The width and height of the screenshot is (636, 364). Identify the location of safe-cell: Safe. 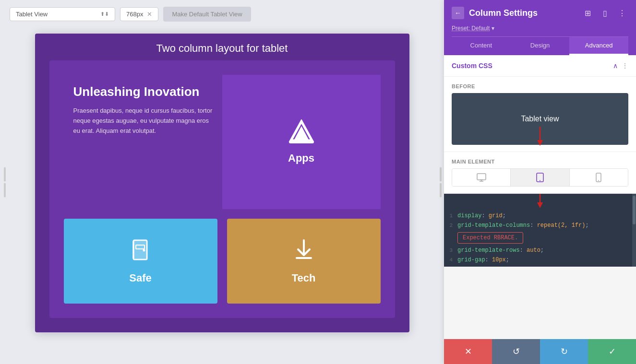
(141, 261).